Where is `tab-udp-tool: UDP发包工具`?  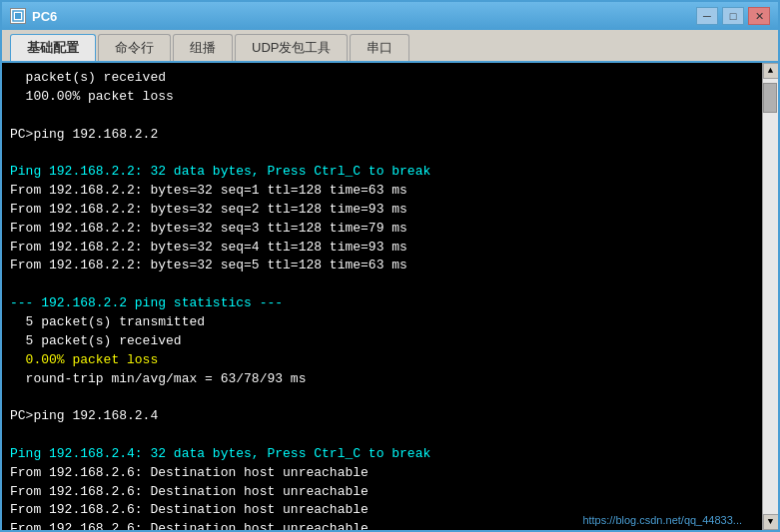 tab-udp-tool: UDP发包工具 is located at coordinates (292, 48).